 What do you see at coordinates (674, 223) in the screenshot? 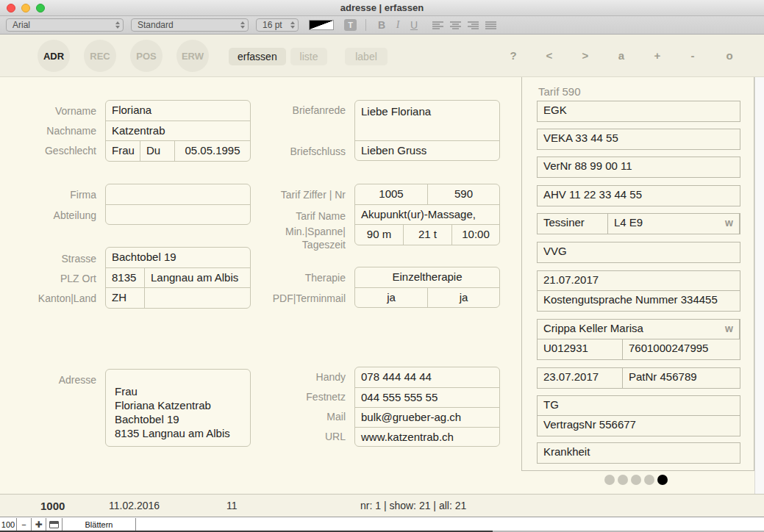
I see `tessiner-code-field: L4 E9` at bounding box center [674, 223].